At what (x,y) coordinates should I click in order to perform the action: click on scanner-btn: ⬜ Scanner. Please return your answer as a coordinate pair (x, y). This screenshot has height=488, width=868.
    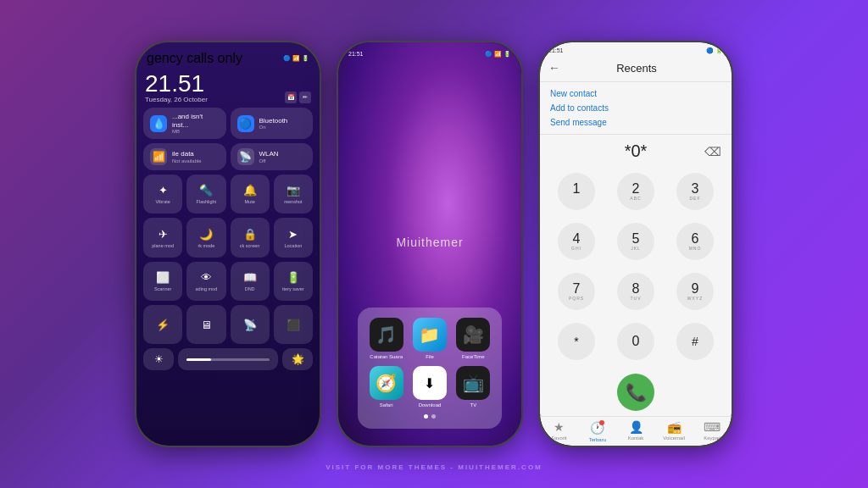
    Looking at the image, I should click on (163, 281).